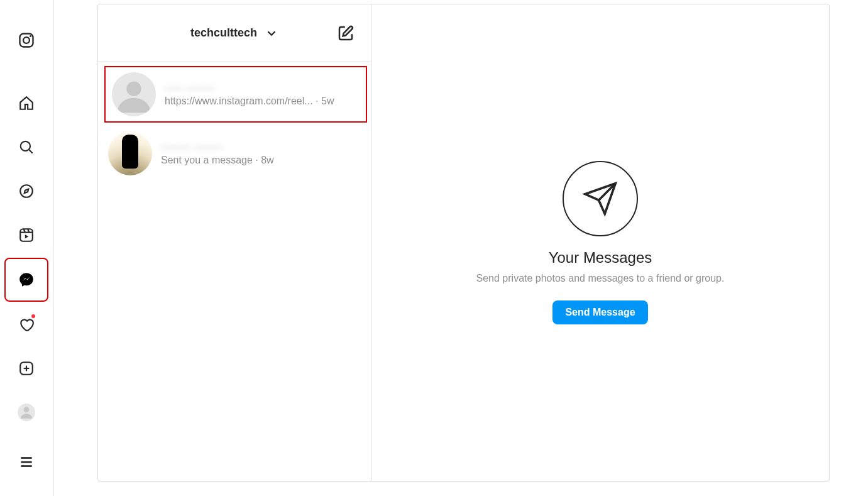 Image resolution: width=868 pixels, height=496 pixels. What do you see at coordinates (26, 368) in the screenshot?
I see `create-icon` at bounding box center [26, 368].